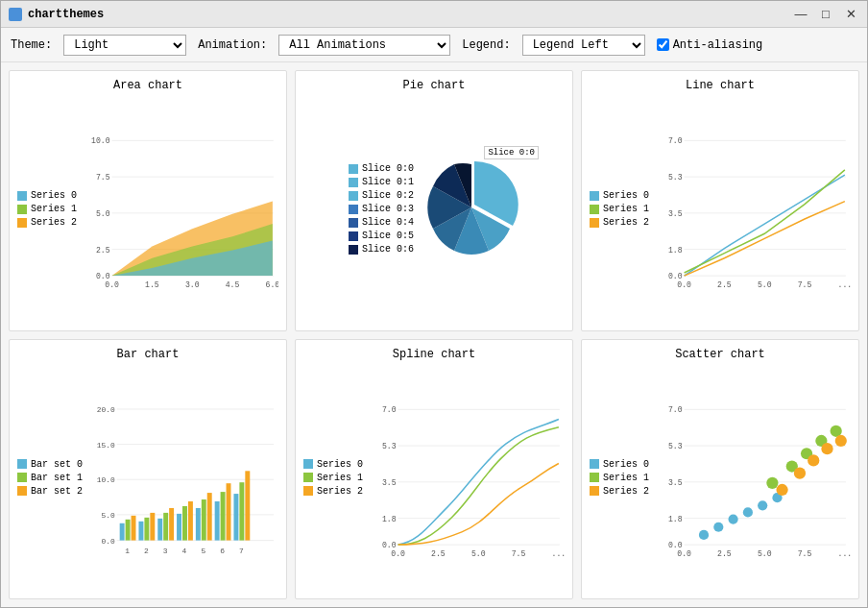  What do you see at coordinates (353, 250) in the screenshot?
I see `pie-legend-color6` at bounding box center [353, 250].